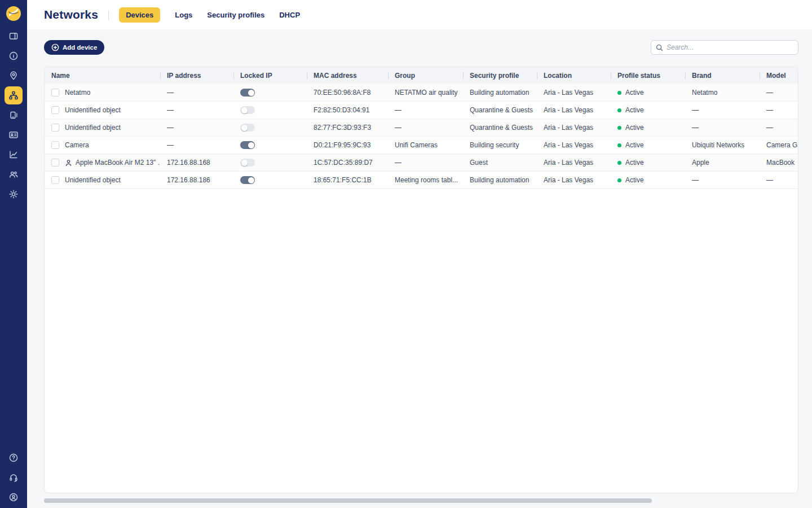 The height and width of the screenshot is (508, 812). Describe the element at coordinates (421, 501) in the screenshot. I see `horizontal-scrollbar-track` at that location.